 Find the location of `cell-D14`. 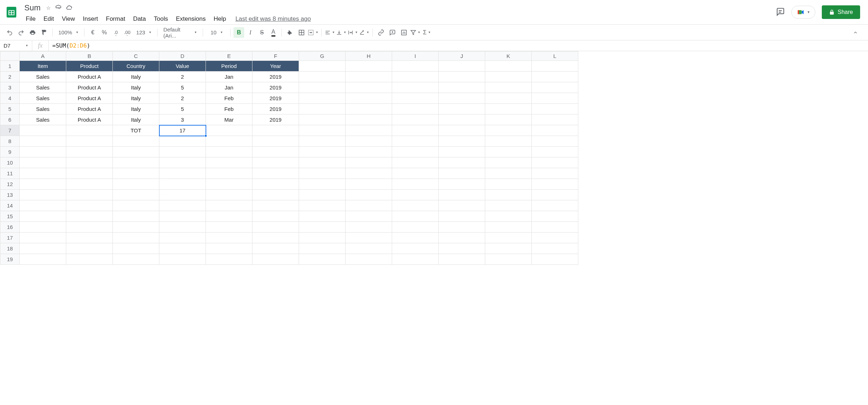

cell-D14 is located at coordinates (183, 206).